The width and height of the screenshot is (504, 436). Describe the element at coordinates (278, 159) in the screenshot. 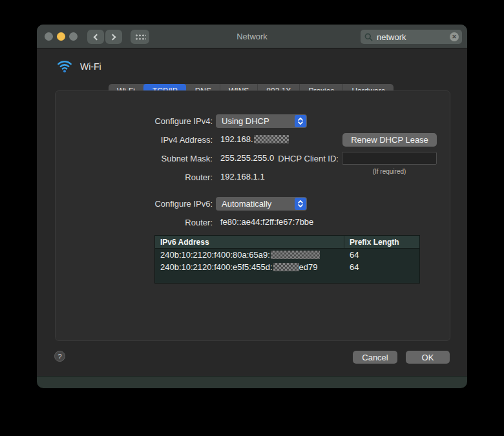

I see `dhcp-client-id-label: DHCP Client ID:` at that location.